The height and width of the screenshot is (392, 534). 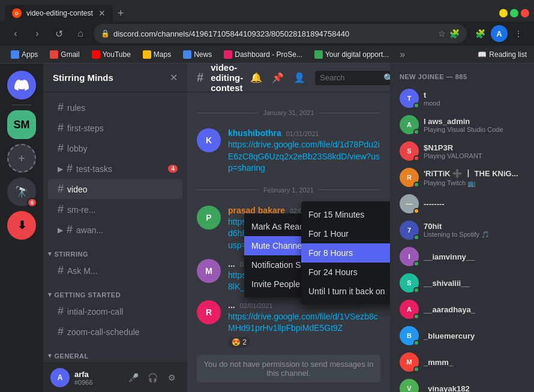 What do you see at coordinates (462, 177) in the screenshot?
I see `member-rittik: R 'RiTTiK ➕ 丨 THE KNiG... Playing Twitch…` at bounding box center [462, 177].